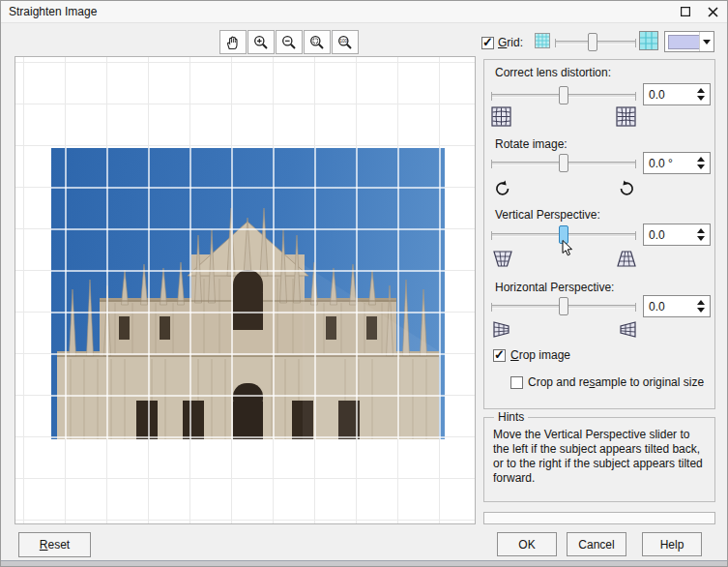 Image resolution: width=728 pixels, height=567 pixels. I want to click on lens-distortion-thumb, so click(564, 95).